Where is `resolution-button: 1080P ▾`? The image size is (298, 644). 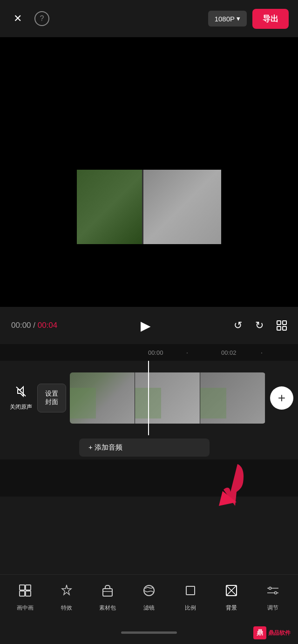 resolution-button: 1080P ▾ is located at coordinates (227, 19).